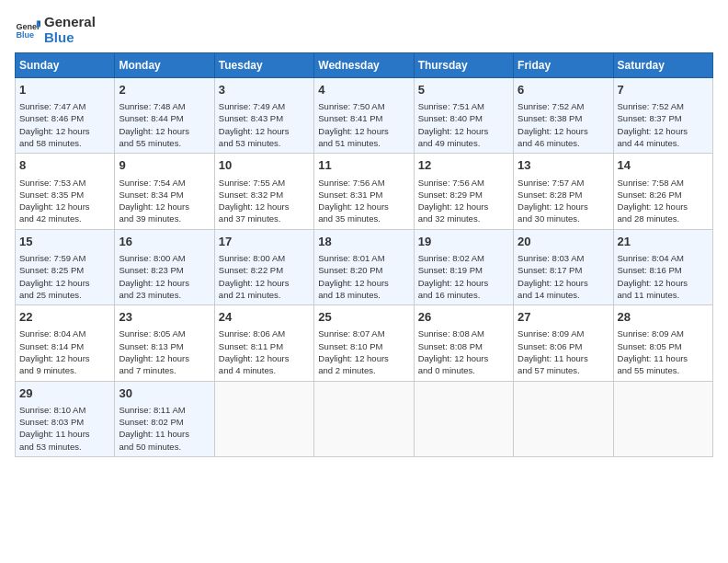 The height and width of the screenshot is (563, 728). What do you see at coordinates (664, 270) in the screenshot?
I see `day-info: Sunset: 8:16 PM` at bounding box center [664, 270].